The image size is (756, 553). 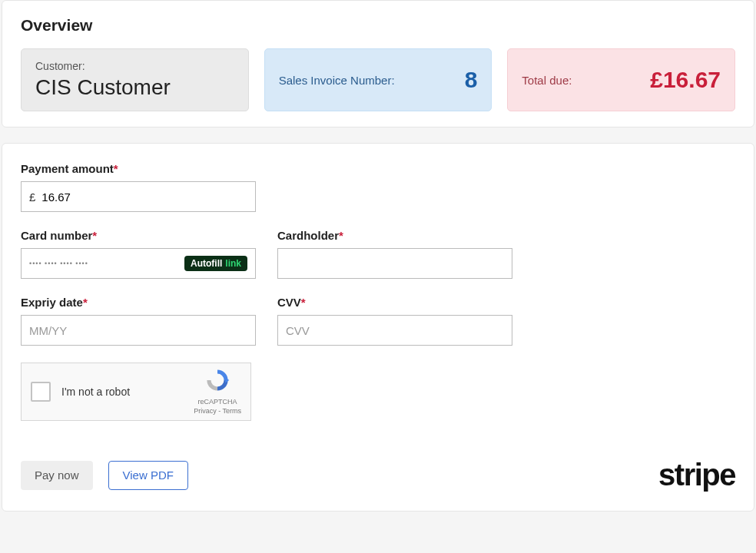 What do you see at coordinates (378, 80) in the screenshot?
I see `invoice-box: Sales Invoice Number: 8` at bounding box center [378, 80].